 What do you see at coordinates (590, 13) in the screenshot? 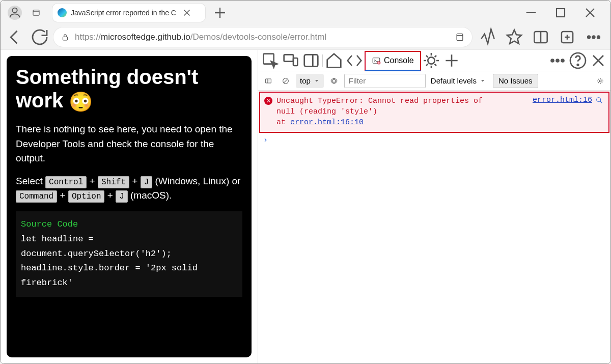
I see `close-window-button` at bounding box center [590, 13].